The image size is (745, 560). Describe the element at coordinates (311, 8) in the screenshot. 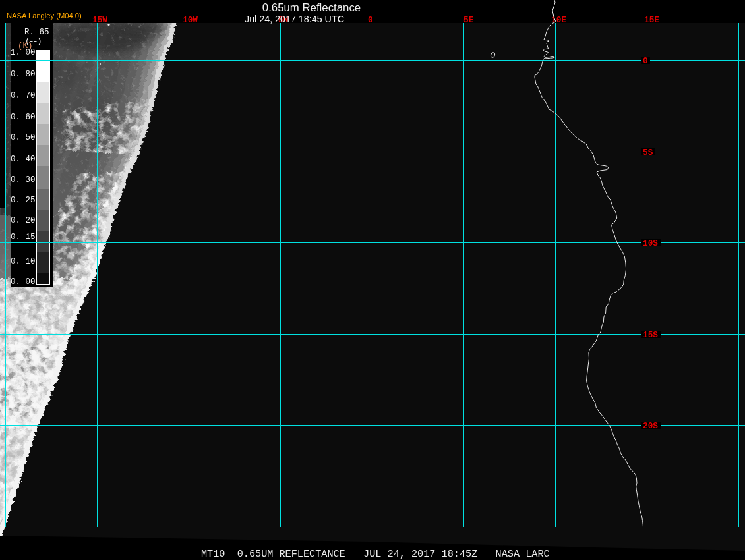

I see `svg-text: 0.65um Reflectance` at that location.